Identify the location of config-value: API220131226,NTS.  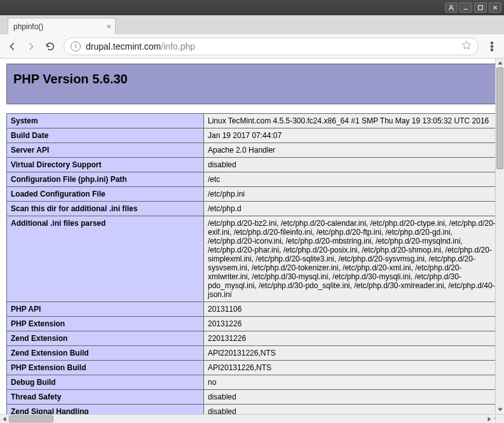
(352, 354).